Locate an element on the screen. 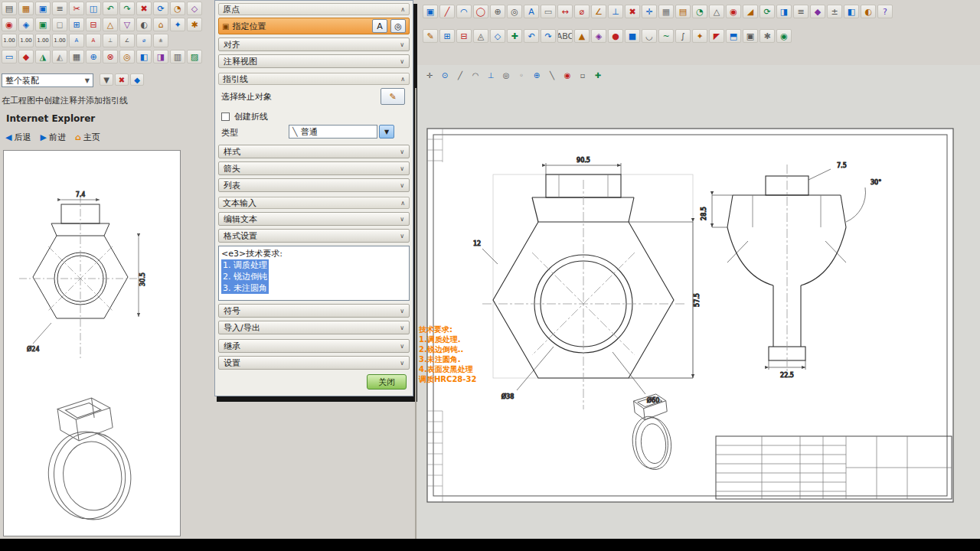 The width and height of the screenshot is (980, 551). integral-icon: ∫ is located at coordinates (683, 36).